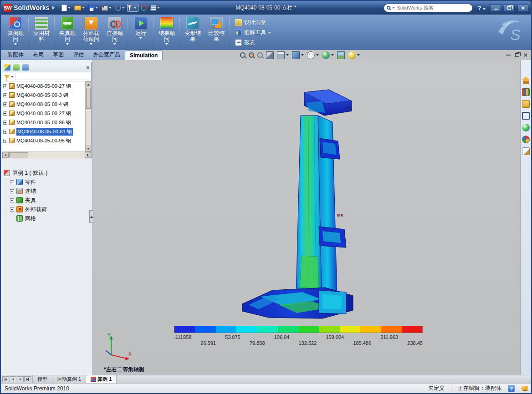 The width and height of the screenshot is (532, 394). Describe the element at coordinates (358, 55) in the screenshot. I see `view-settings-dropdown-icon` at that location.